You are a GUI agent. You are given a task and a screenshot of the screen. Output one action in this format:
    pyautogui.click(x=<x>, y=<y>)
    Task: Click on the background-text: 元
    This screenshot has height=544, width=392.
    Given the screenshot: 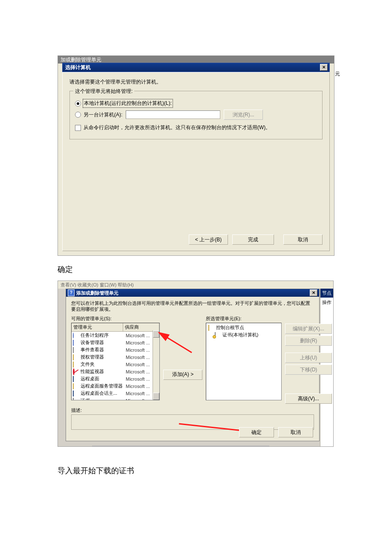 What is the action you would take?
    pyautogui.click(x=337, y=74)
    